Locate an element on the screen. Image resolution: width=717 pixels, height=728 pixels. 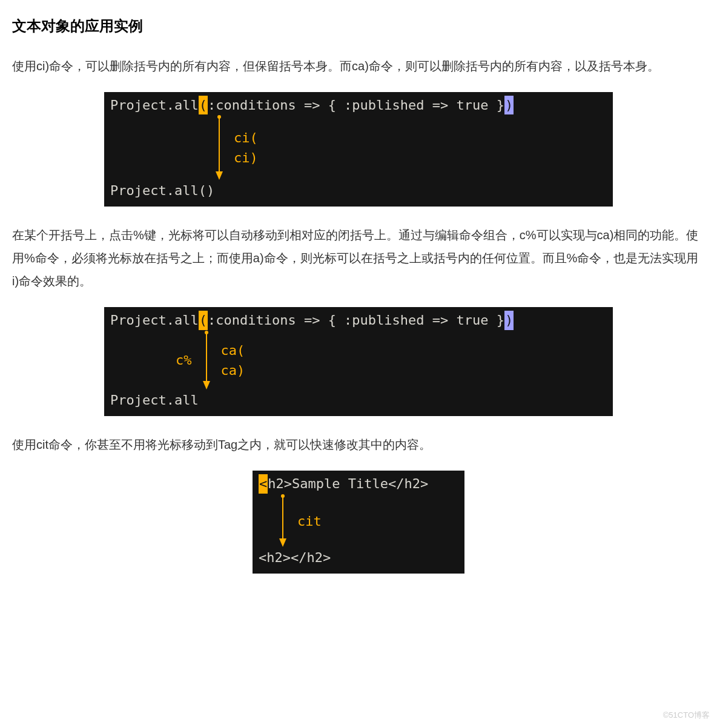
figure-3: <h2>Sample Title</h2> cit <h2></h2> is located at coordinates (358, 522).